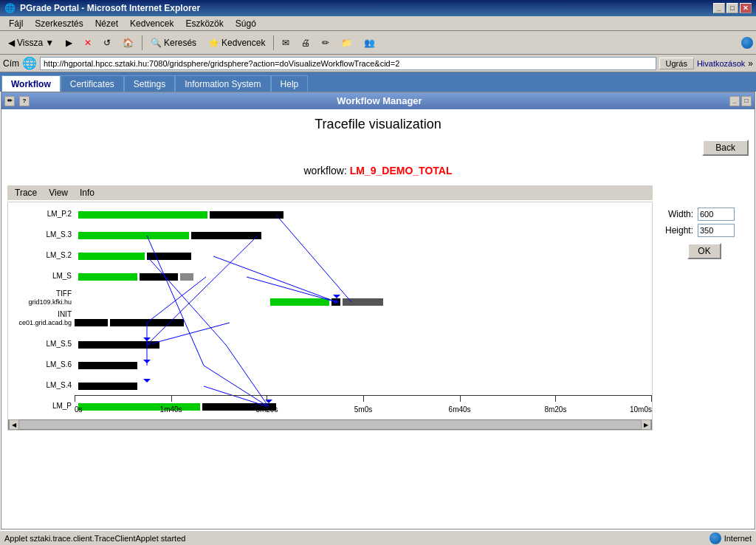 This screenshot has height=545, width=756. I want to click on scroll-left-button: ◀, so click(14, 425).